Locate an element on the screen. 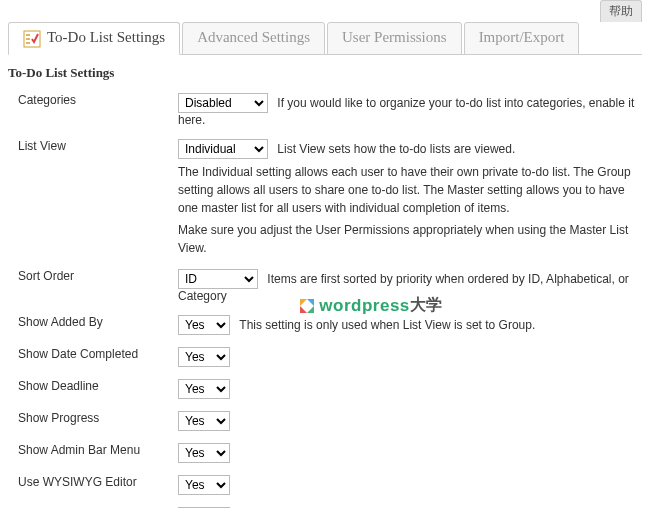  tab-permissions: User Permissions is located at coordinates (394, 38).